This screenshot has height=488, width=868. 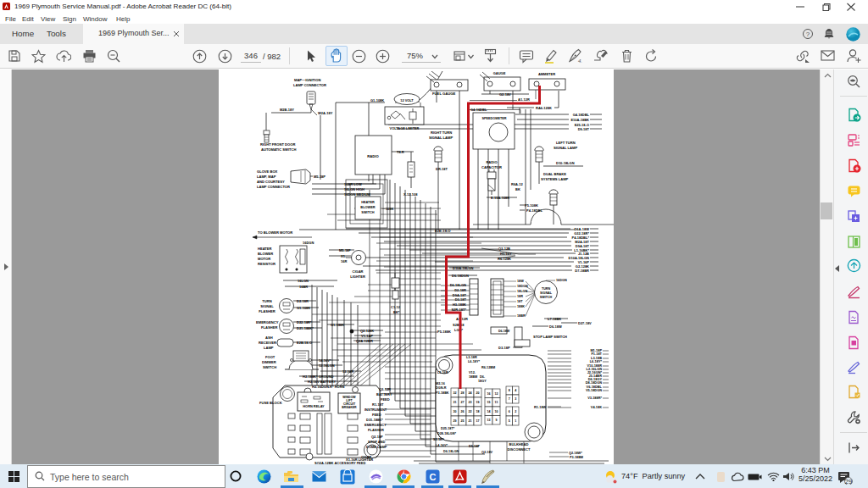 I want to click on svg-text: 4., so click(x=580, y=61).